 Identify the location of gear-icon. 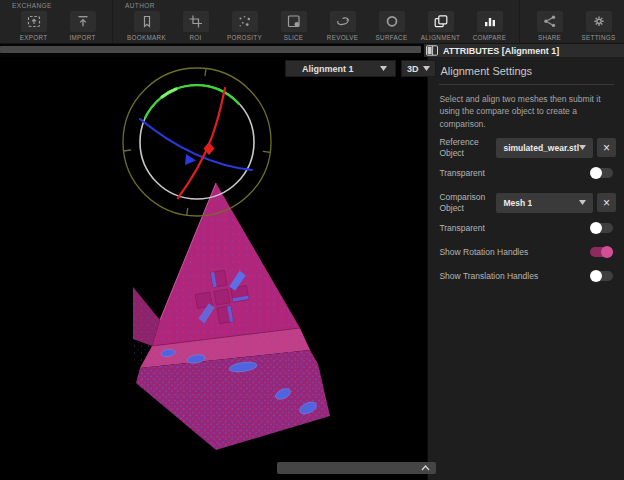
(599, 22).